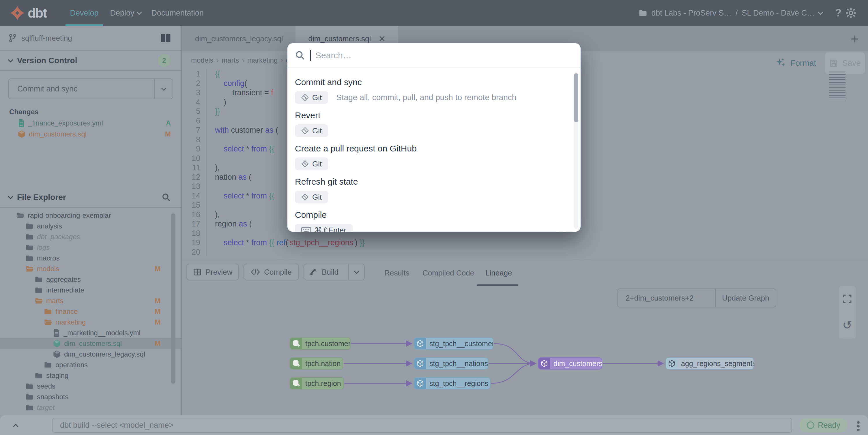  I want to click on command-list-scrollbar, so click(576, 150).